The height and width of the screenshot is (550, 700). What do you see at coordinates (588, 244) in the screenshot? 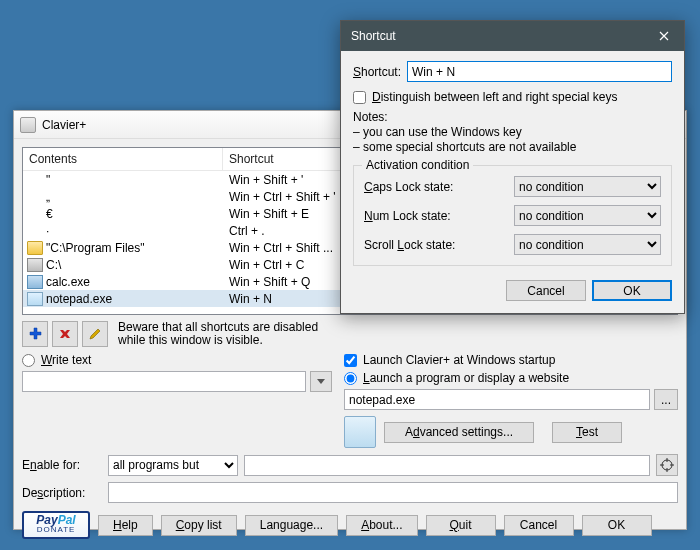
I see `scroll-lock-combo: no condition` at bounding box center [588, 244].